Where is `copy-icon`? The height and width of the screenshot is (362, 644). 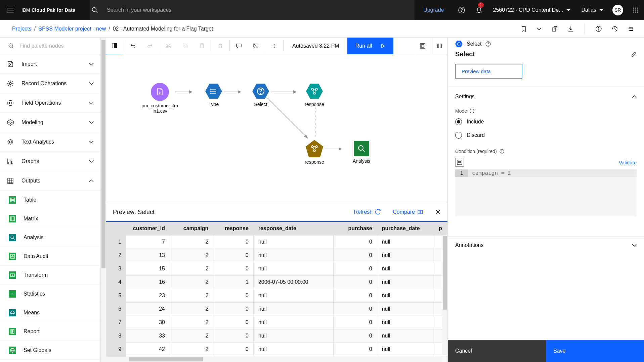 copy-icon is located at coordinates (185, 46).